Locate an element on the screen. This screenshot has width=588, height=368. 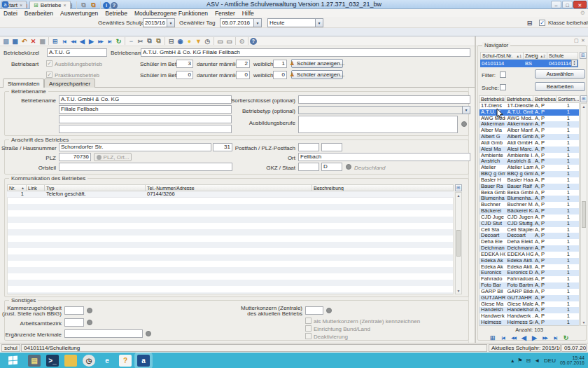
betriebe-list-row: Handwerk Handwerk ... A, P 1 is located at coordinates (529, 317).